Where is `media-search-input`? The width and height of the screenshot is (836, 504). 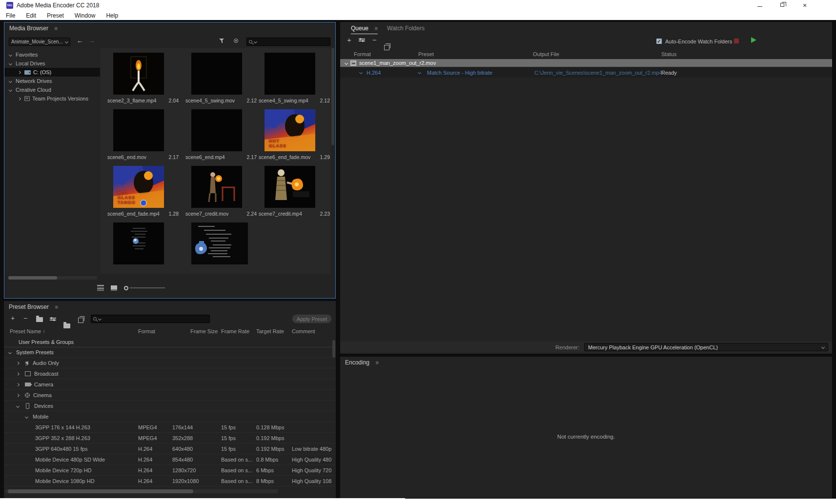
media-search-input is located at coordinates (288, 42).